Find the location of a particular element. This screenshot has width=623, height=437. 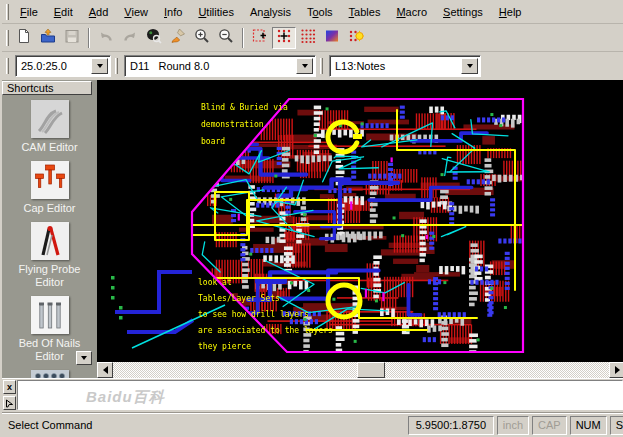

command-panel-close-button: x is located at coordinates (10, 387).